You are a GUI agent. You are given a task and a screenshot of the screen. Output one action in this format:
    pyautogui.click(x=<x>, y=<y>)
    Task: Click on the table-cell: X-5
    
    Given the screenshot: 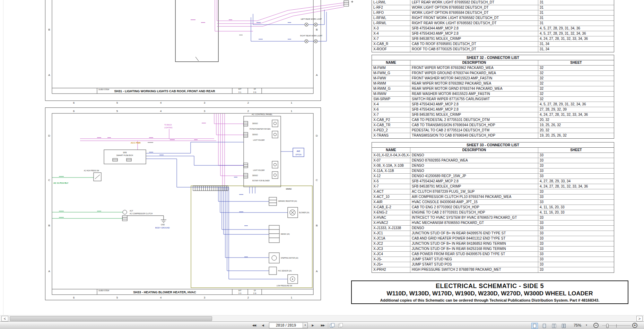 What is the action you would take?
    pyautogui.click(x=391, y=181)
    